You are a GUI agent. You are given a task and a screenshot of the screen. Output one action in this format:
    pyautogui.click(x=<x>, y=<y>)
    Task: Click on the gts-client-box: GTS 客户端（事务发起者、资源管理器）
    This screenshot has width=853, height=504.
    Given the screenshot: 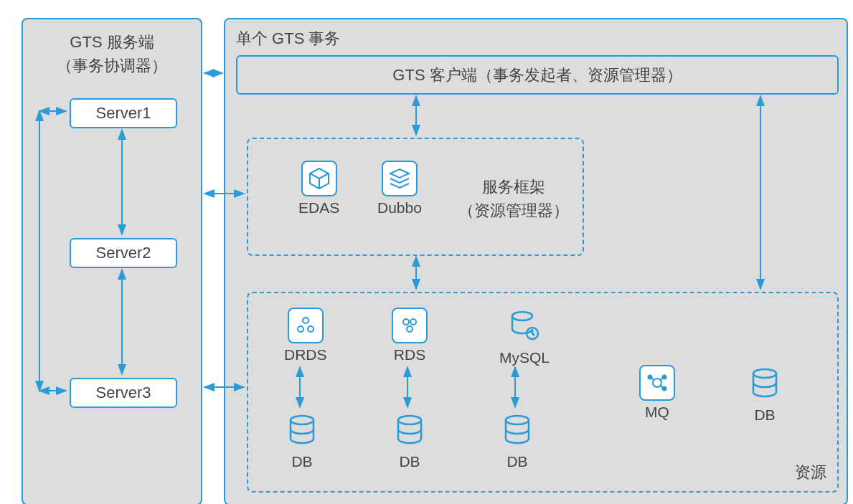 What is the action you would take?
    pyautogui.click(x=537, y=75)
    